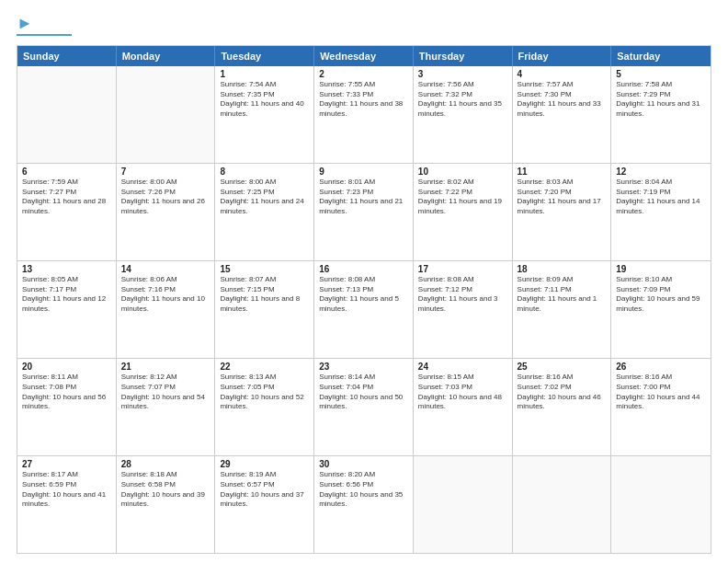 The width and height of the screenshot is (728, 563). Describe the element at coordinates (364, 309) in the screenshot. I see `calendar-cell: 16Sunrise: 8:08 AM Sunset: 7:13 PM Dayli…` at that location.